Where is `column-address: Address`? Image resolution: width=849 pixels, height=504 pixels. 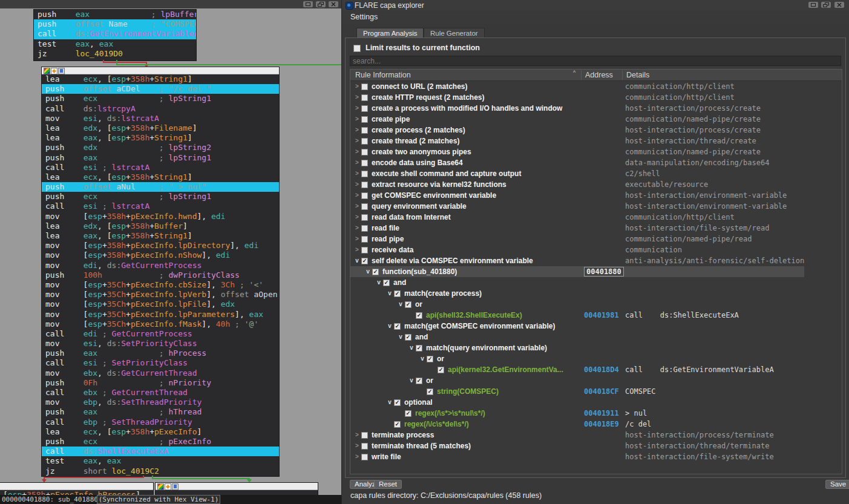 column-address: Address is located at coordinates (599, 75).